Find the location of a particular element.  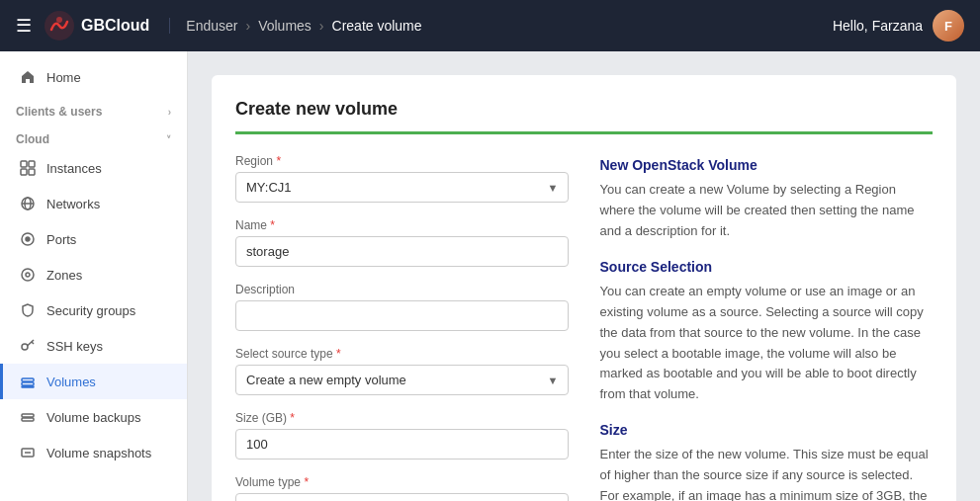

source-type-select-wrapper: Create a new empty volumeFrom imageFrom … is located at coordinates (401, 379).